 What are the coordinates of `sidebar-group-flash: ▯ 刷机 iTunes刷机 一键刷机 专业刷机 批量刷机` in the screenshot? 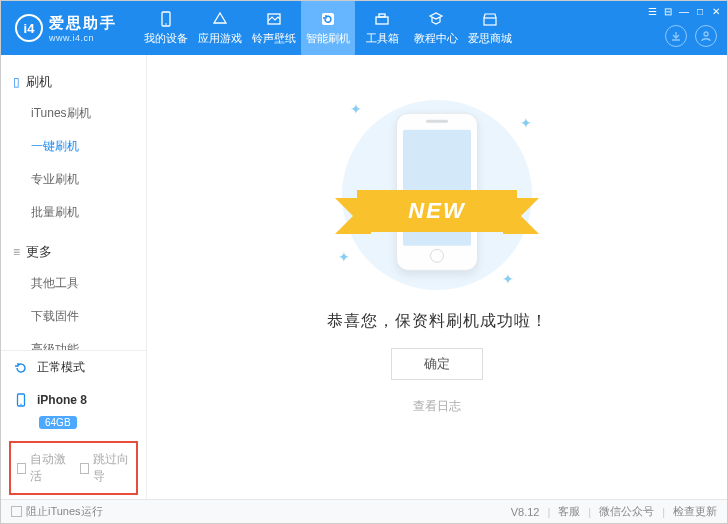 It's located at (74, 146).